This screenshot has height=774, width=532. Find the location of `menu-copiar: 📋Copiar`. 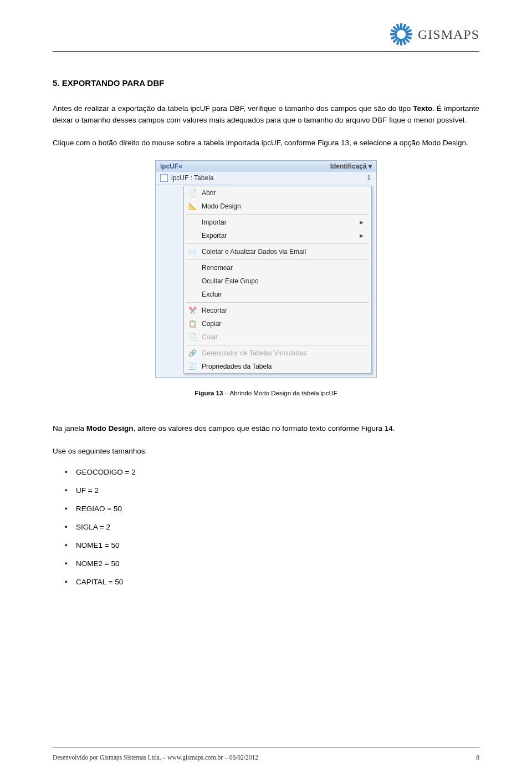

menu-copiar: 📋Copiar is located at coordinates (278, 324).